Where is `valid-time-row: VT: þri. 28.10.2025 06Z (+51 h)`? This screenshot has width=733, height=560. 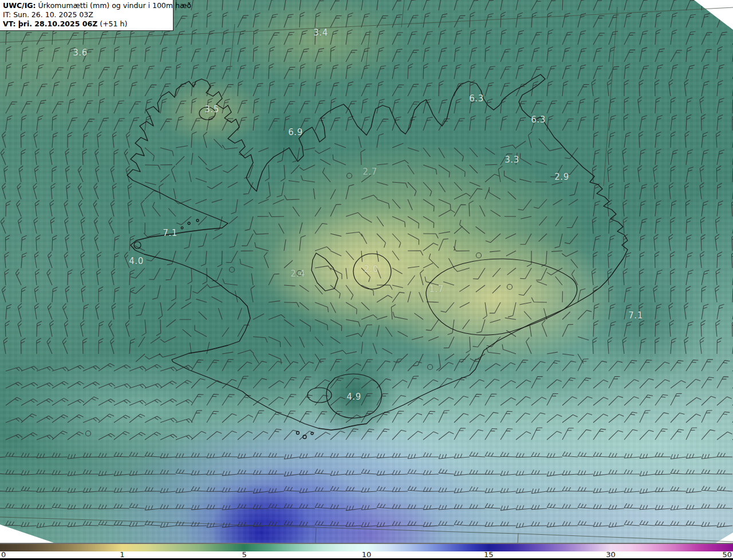
valid-time-row: VT: þri. 28.10.2025 06Z (+51 h) is located at coordinates (86, 24).